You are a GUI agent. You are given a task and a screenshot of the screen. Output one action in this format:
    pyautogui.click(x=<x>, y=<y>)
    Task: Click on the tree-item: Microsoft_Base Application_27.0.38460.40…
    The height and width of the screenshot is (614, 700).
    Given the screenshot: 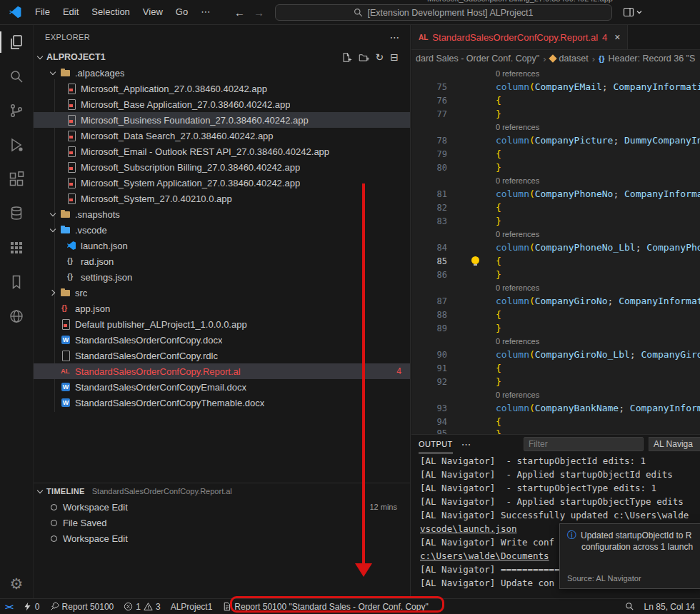 What is the action you would take?
    pyautogui.click(x=221, y=104)
    